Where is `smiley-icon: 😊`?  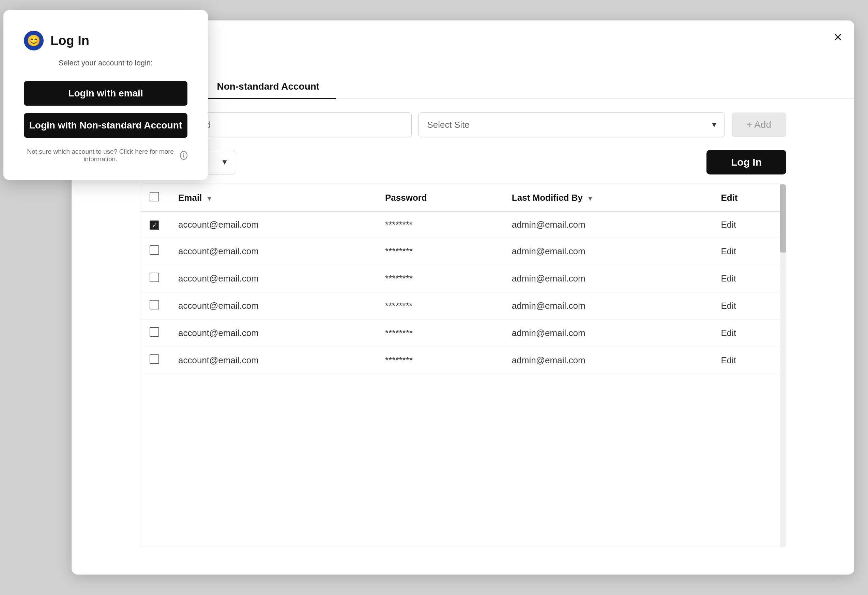
smiley-icon: 😊 is located at coordinates (34, 40).